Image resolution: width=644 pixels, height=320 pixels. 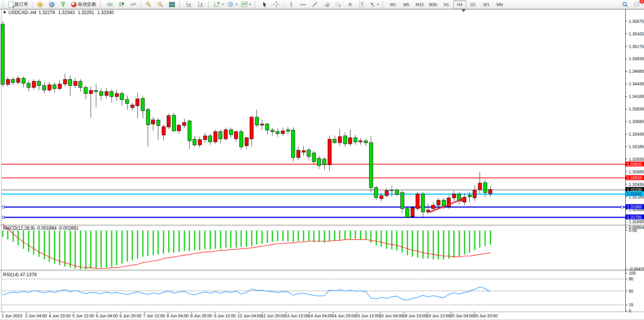 What do you see at coordinates (420, 5) in the screenshot?
I see `tf-button-m15: M15` at bounding box center [420, 5].